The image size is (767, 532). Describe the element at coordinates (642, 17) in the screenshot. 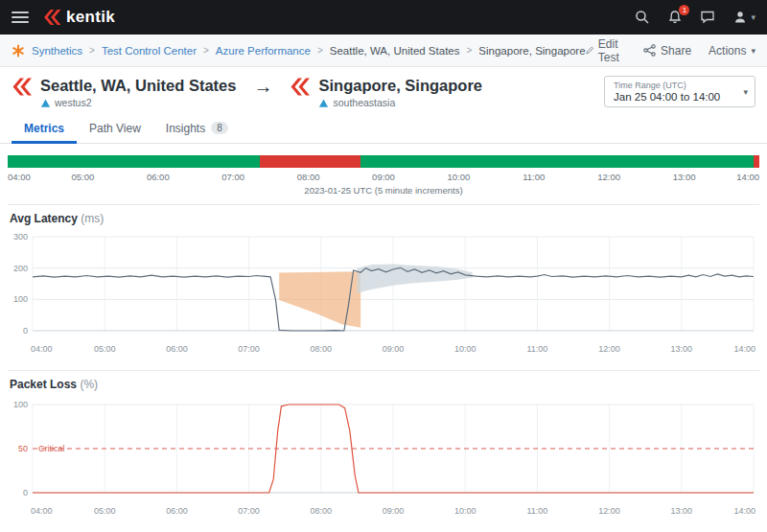

I see `search-icon` at that location.